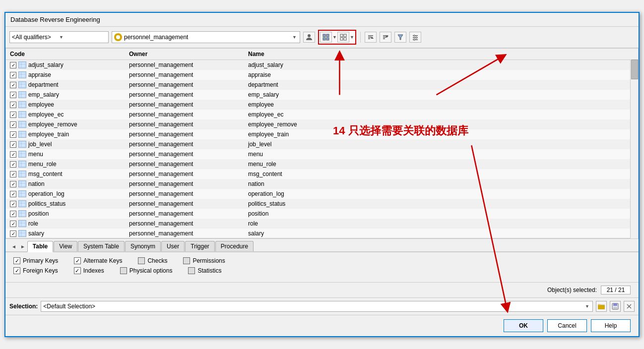 The image size is (644, 349). Describe the element at coordinates (17, 261) in the screenshot. I see `primary-keys-checkbox` at that location.